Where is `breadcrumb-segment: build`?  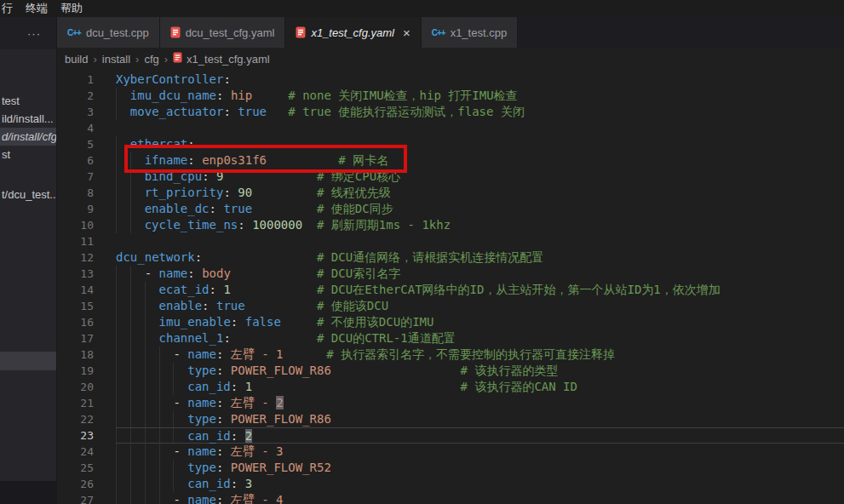
breadcrumb-segment: build is located at coordinates (77, 60).